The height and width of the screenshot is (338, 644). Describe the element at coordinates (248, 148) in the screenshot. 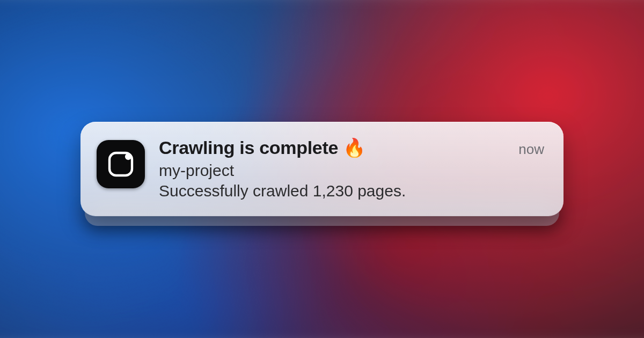

I see `notification-title-text: Crawling is complete` at that location.